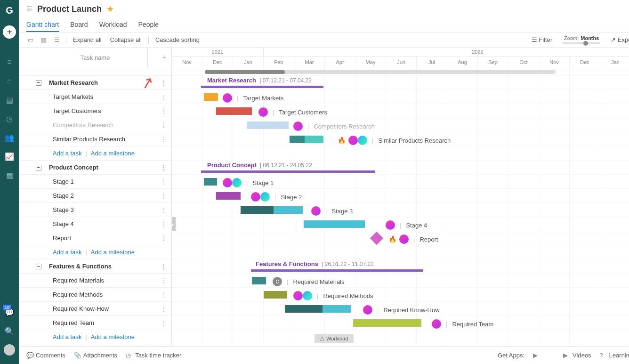 This screenshot has height=364, width=629. What do you see at coordinates (581, 40) in the screenshot?
I see `zoom-control: Zoom: Months` at bounding box center [581, 40].